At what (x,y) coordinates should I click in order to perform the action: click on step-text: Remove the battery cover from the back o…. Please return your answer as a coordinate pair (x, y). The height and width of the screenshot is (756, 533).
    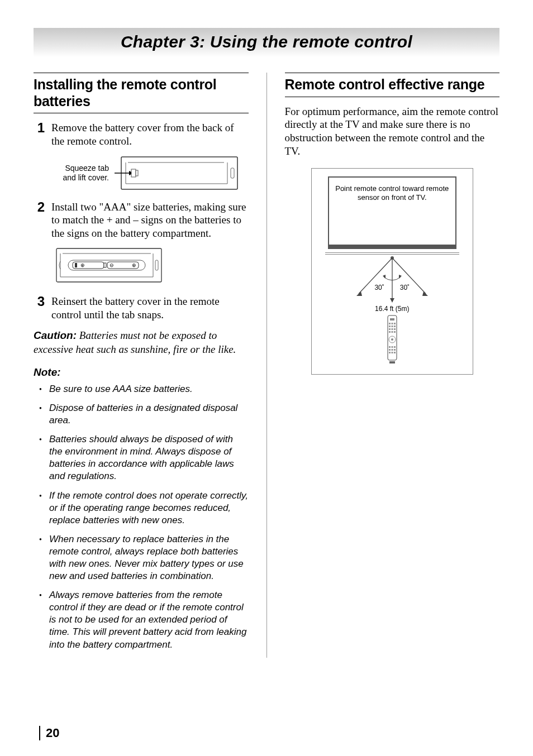
    Looking at the image, I should click on (150, 135).